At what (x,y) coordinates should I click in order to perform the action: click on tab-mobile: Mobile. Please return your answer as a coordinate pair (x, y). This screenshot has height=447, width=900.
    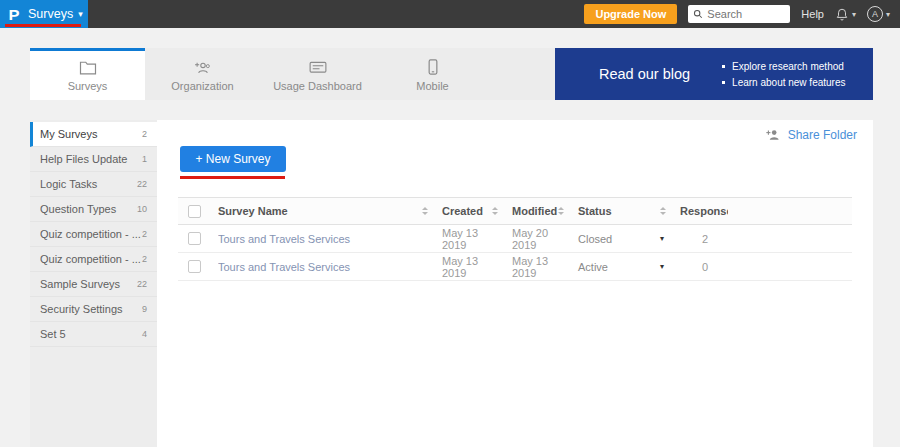
    Looking at the image, I should click on (432, 74).